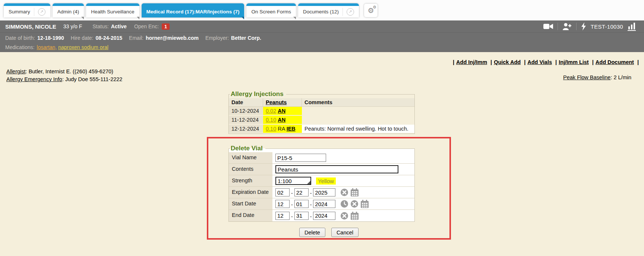 This screenshot has height=256, width=644. What do you see at coordinates (301, 158) in the screenshot?
I see `vial-name-input` at bounding box center [301, 158].